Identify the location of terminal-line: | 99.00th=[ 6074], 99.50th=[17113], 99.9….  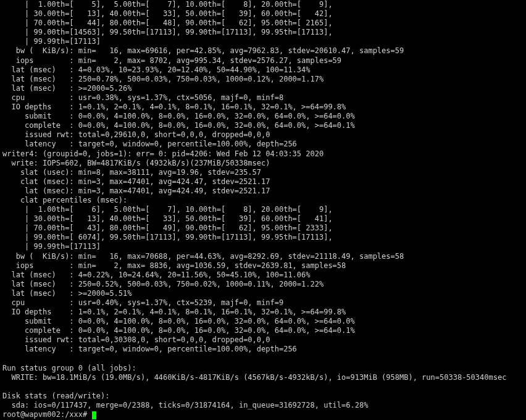
(263, 237).